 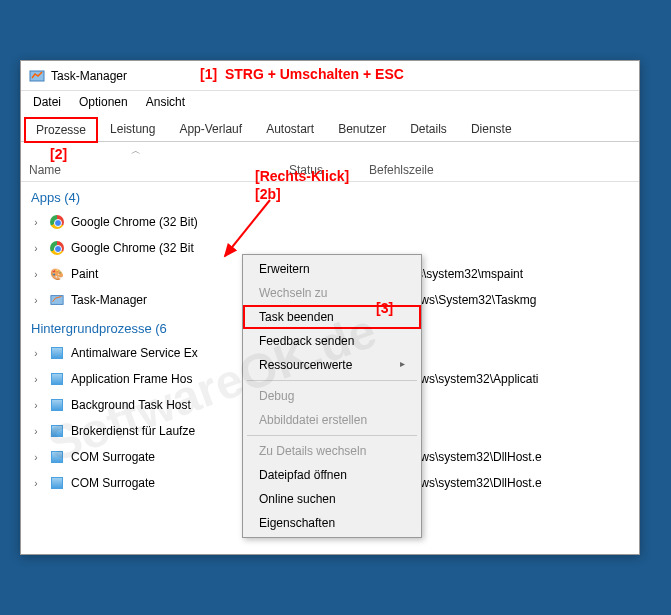 I want to click on menubar: Datei Optionen Ansicht, so click(x=330, y=102).